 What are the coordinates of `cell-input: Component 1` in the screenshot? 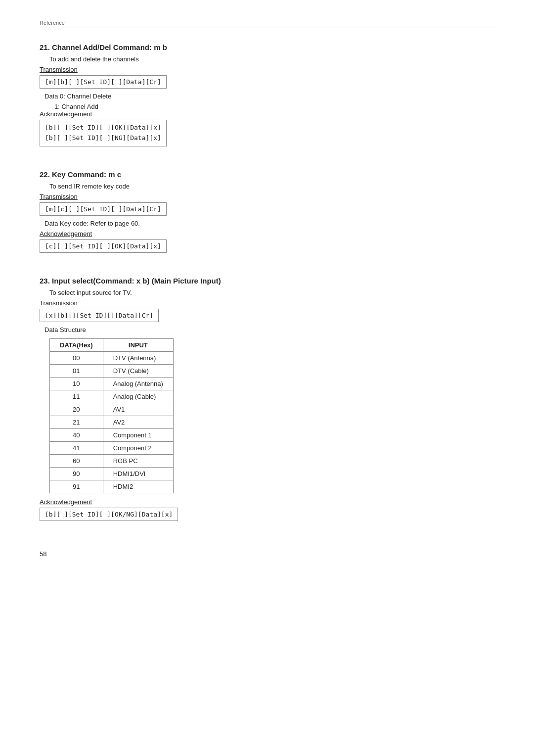 It's located at (138, 435).